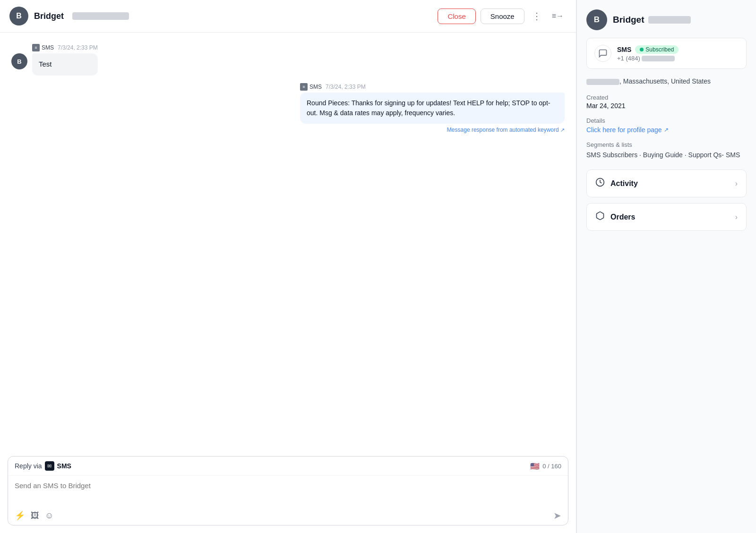 The image size is (756, 533). Describe the element at coordinates (603, 82) in the screenshot. I see `city-redacted` at that location.